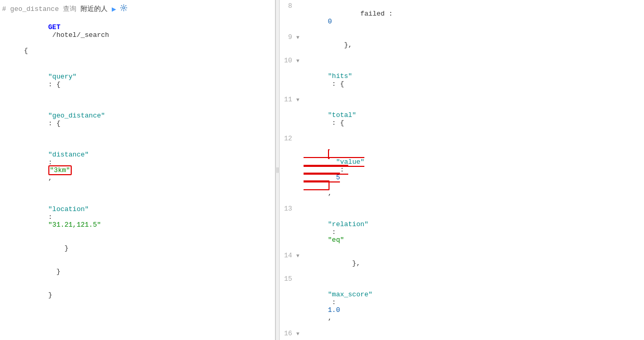  Describe the element at coordinates (137, 115) in the screenshot. I see `left-line-3: "geo_distance" : {` at that location.